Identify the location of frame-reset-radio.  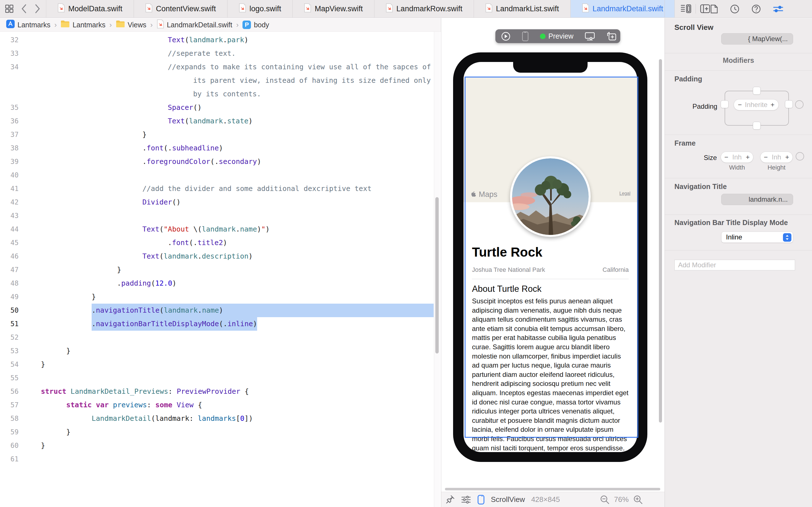
(800, 156).